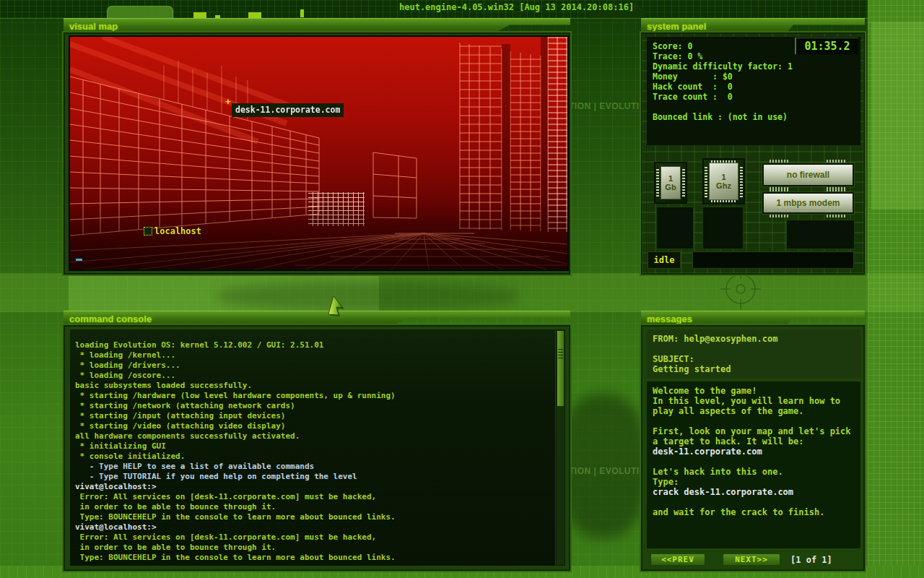 This screenshot has width=924, height=578. Describe the element at coordinates (753, 146) in the screenshot. I see `system-panel: system panel Score: 0Trace: 0 %Dynamic d…` at that location.